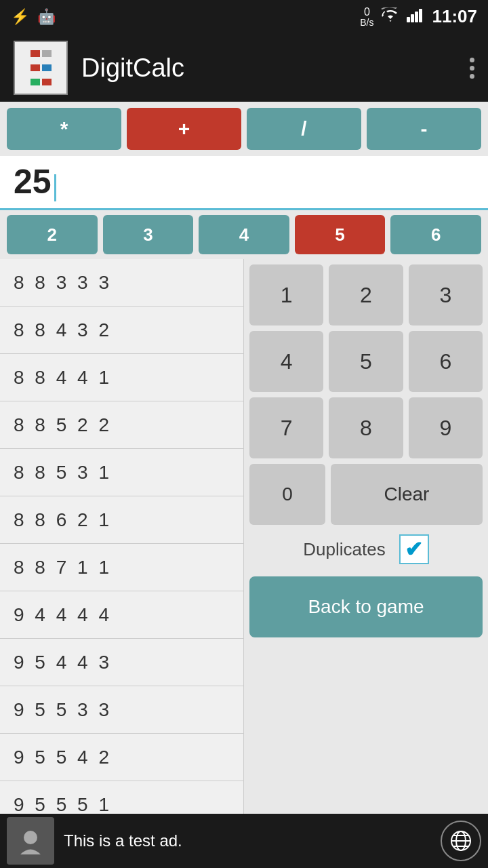  Describe the element at coordinates (304, 129) in the screenshot. I see `op-divide-button: /` at that location.